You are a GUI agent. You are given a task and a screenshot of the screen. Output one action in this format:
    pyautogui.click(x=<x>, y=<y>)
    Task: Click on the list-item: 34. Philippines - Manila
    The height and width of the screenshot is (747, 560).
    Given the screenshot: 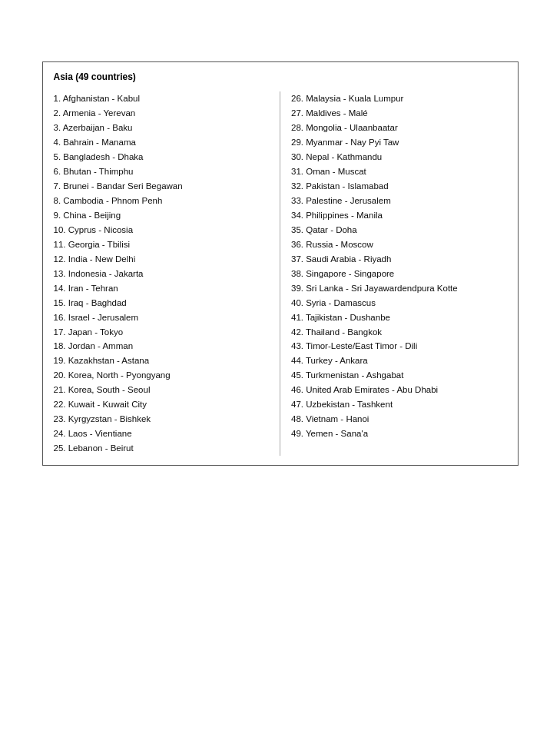 What is the action you would take?
    pyautogui.click(x=399, y=215)
    